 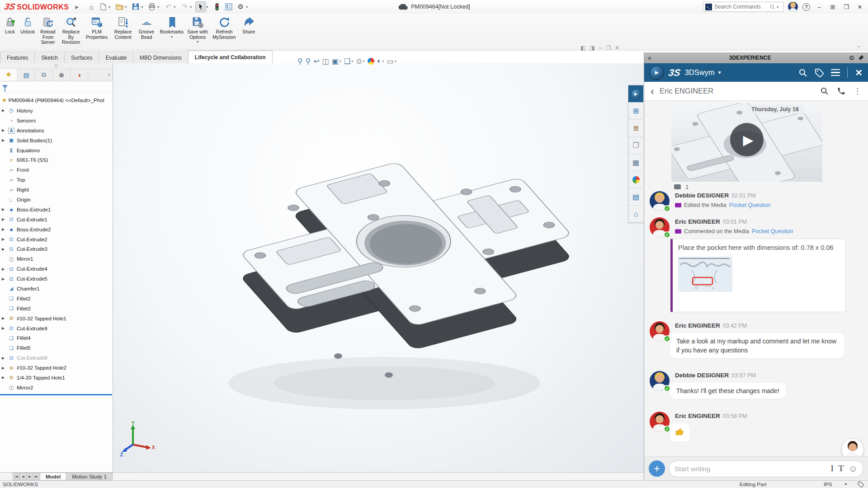 I want to click on new-dropdown-icon: ▾, so click(x=111, y=7).